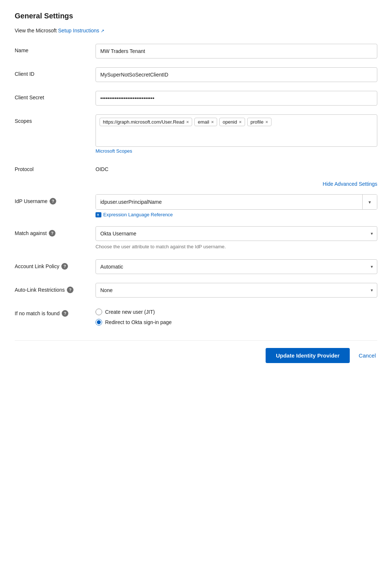 Image resolution: width=392 pixels, height=565 pixels. I want to click on scopes-row: Scopes https://graph.microsoft.com/User.…, so click(196, 134).